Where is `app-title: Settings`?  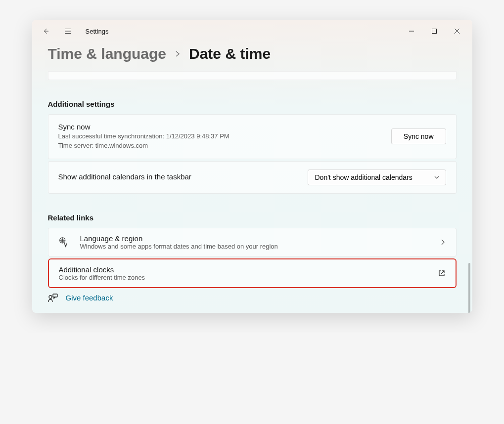
app-title: Settings is located at coordinates (97, 32).